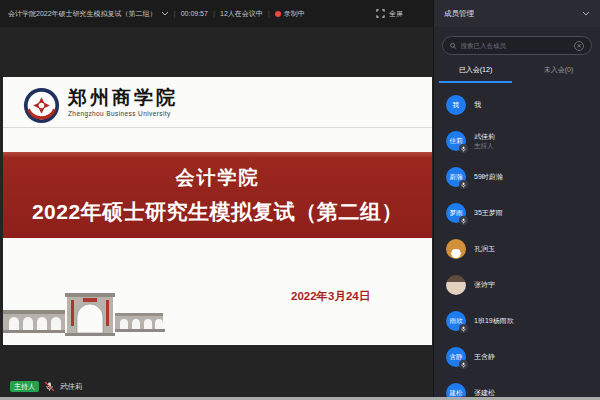 The height and width of the screenshot is (400, 600). I want to click on meeting-title-dropdown: 会计学院2022年硕士研究生模拟复试（第二组）, so click(88, 14).